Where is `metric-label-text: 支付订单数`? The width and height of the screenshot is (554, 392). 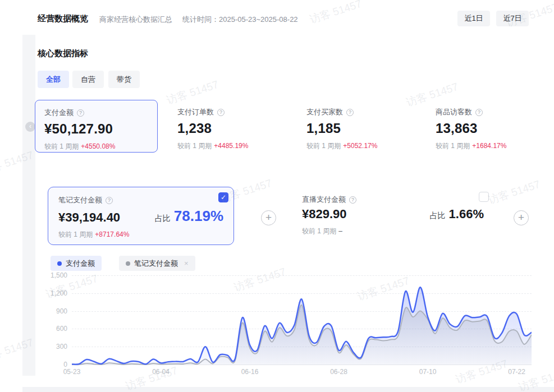 metric-label-text: 支付订单数 is located at coordinates (195, 112).